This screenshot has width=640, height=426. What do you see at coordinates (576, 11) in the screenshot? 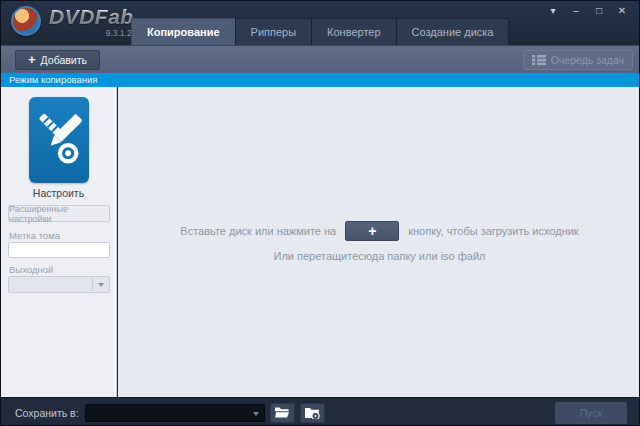
I see `minimize-icon: –` at bounding box center [576, 11].